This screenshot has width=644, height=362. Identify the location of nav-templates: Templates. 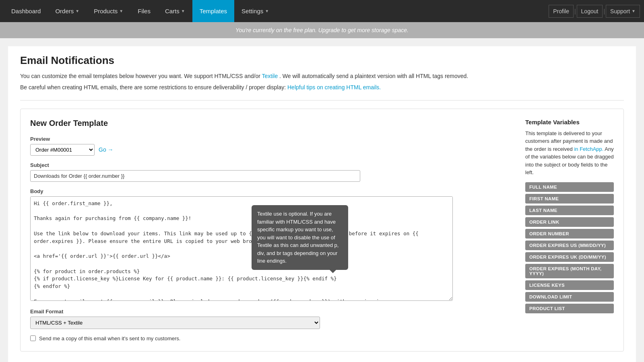
(213, 11).